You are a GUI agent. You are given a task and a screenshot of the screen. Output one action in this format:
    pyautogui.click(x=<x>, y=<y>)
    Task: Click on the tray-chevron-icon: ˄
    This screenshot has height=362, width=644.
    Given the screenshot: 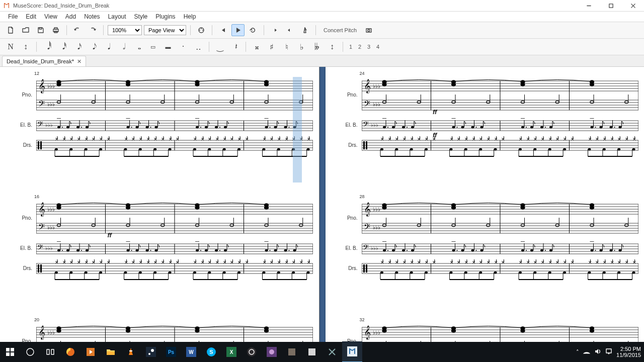 What is the action you would take?
    pyautogui.click(x=578, y=352)
    